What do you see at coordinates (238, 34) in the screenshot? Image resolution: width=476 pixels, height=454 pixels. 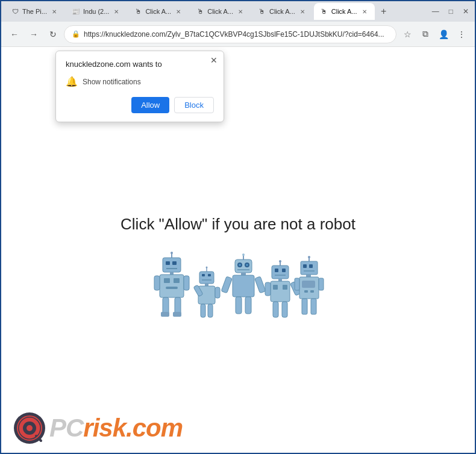 I see `navigation-bar: ← → ↻ 🔒 https://knuckledzone.com/Zylv_B7…` at bounding box center [238, 34].